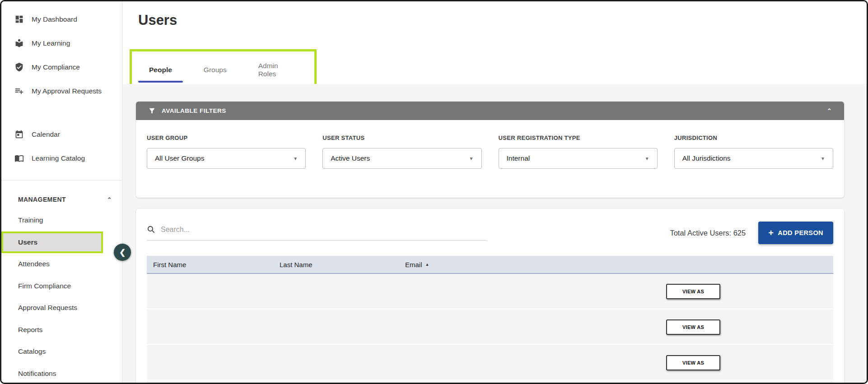 The width and height of the screenshot is (868, 384). What do you see at coordinates (427, 264) in the screenshot?
I see `sort-ascending-icon: ▲` at bounding box center [427, 264].